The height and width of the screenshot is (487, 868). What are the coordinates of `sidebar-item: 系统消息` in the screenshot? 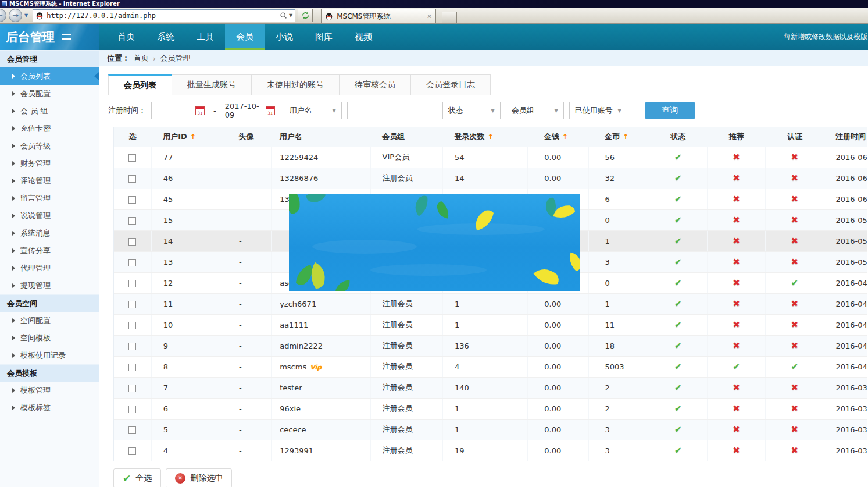 It's located at (49, 233).